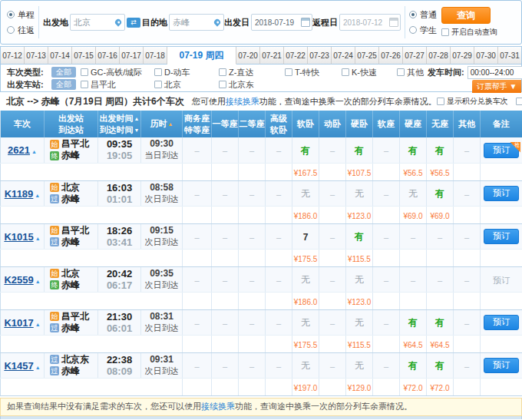 The image size is (522, 420). What do you see at coordinates (423, 31) in the screenshot?
I see `passenger-type-option: 学生` at bounding box center [423, 31].